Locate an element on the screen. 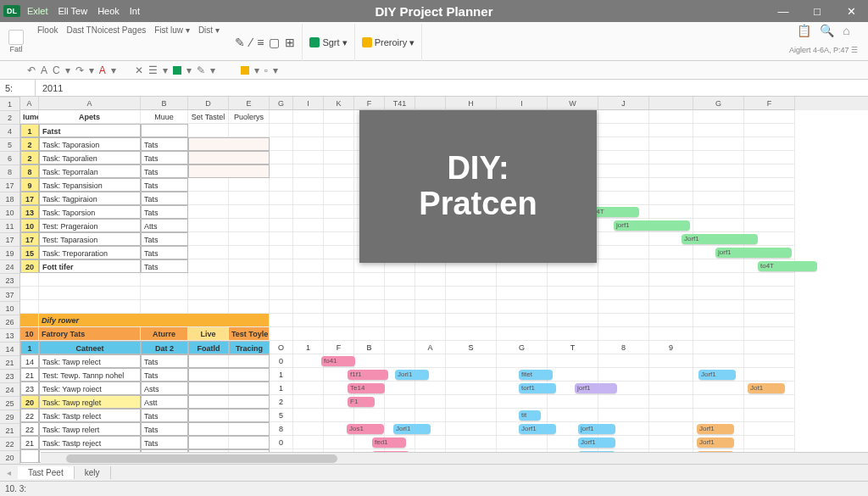  cell: Task: Tawp relect is located at coordinates (90, 361).